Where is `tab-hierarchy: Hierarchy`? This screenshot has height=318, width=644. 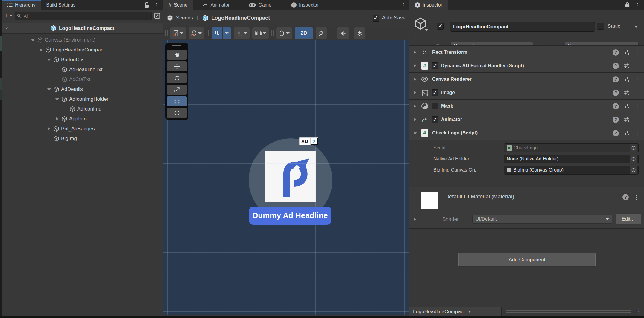 tab-hierarchy: Hierarchy is located at coordinates (21, 5).